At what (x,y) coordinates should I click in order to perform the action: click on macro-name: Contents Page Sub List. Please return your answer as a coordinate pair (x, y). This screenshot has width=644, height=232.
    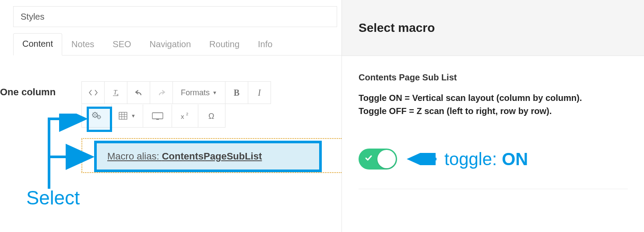
    Looking at the image, I should click on (493, 78).